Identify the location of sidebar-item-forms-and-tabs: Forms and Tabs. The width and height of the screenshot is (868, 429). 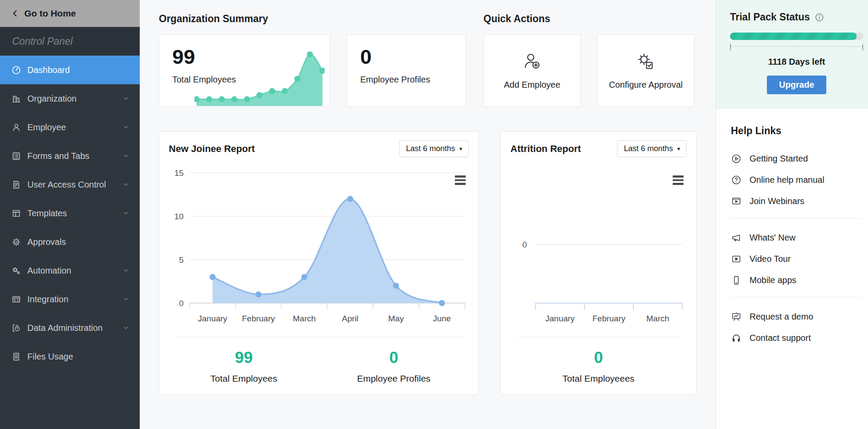
(70, 156).